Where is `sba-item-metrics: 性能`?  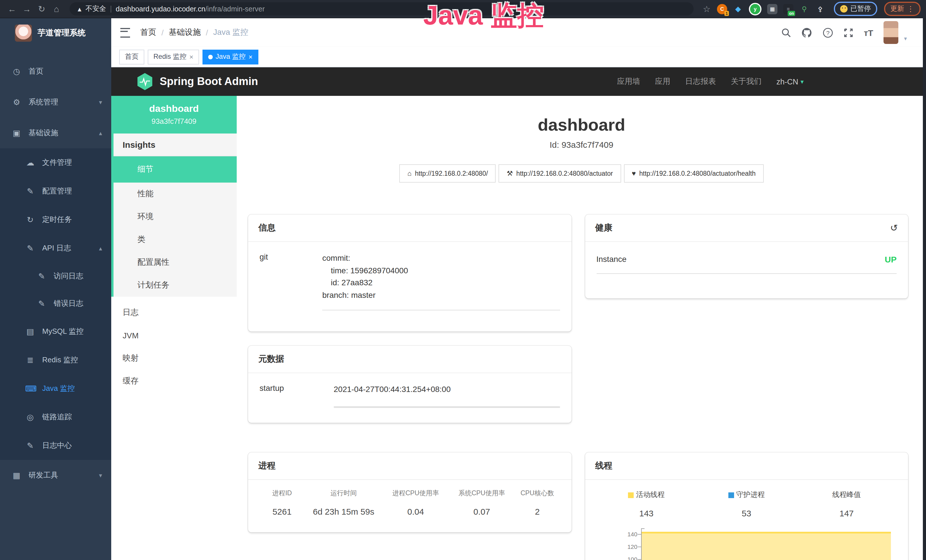
sba-item-metrics: 性能 is located at coordinates (175, 194).